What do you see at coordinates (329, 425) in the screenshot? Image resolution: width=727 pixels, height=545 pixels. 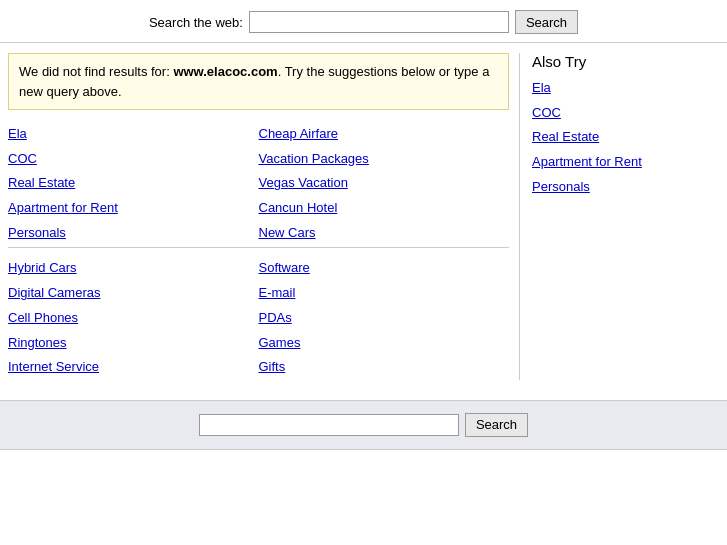 I see `bottom-search-input` at bounding box center [329, 425].